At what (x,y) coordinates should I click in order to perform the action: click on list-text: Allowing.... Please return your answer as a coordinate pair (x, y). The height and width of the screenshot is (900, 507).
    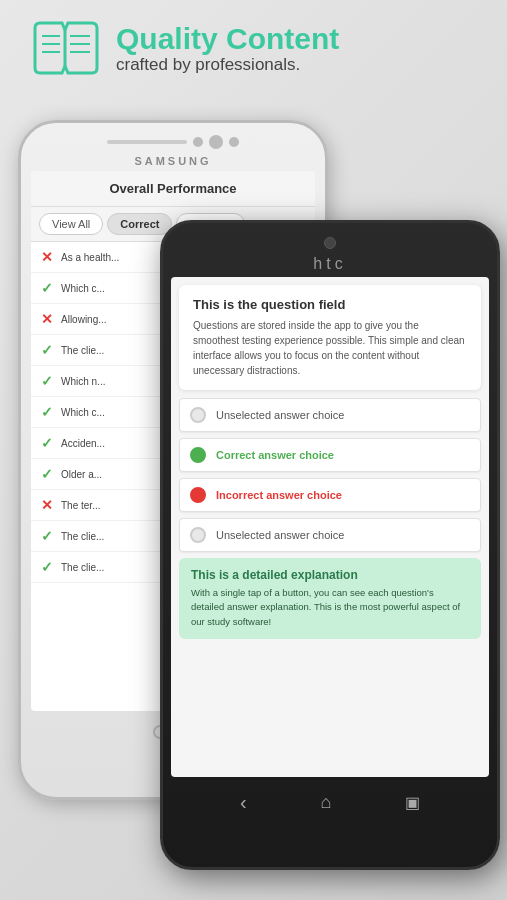
    Looking at the image, I should click on (84, 320).